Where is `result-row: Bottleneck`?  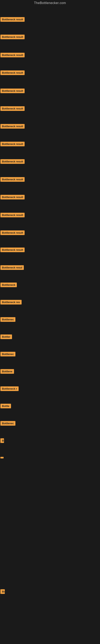
result-row: Bottleneck is located at coordinates (9, 285).